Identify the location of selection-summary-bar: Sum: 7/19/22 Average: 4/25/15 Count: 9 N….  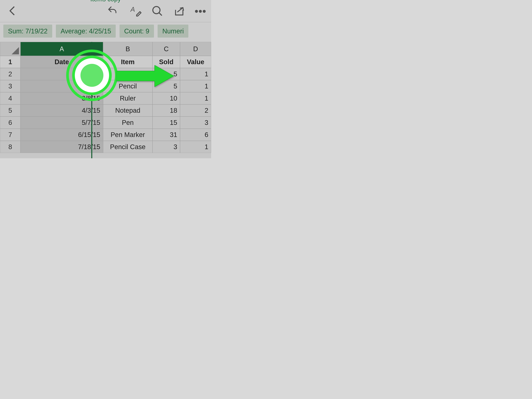
(106, 32).